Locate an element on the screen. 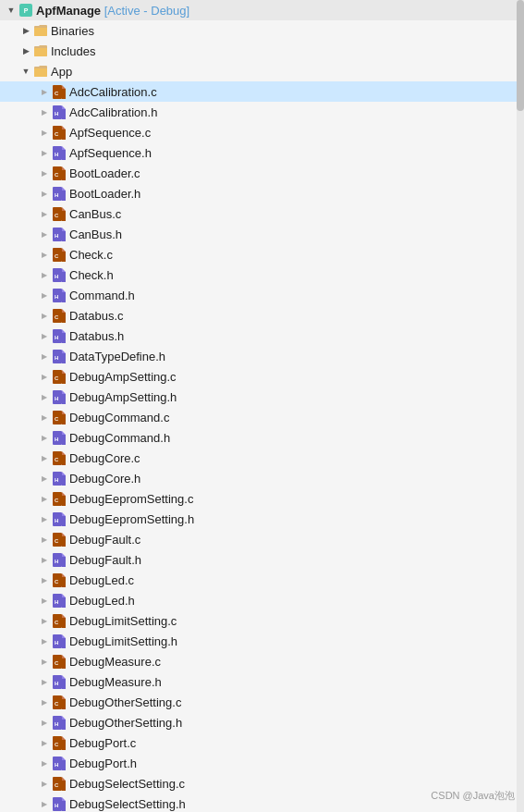 This screenshot has width=524, height=812. tree-item-Command_h: ▶HCommand.h is located at coordinates (262, 295).